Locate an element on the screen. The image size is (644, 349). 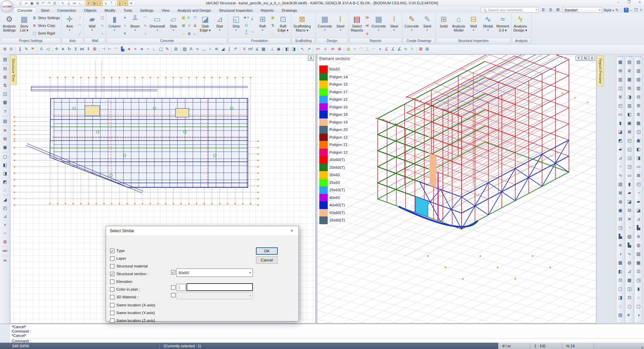
report-doc-icon: ▥ is located at coordinates (5, 121).